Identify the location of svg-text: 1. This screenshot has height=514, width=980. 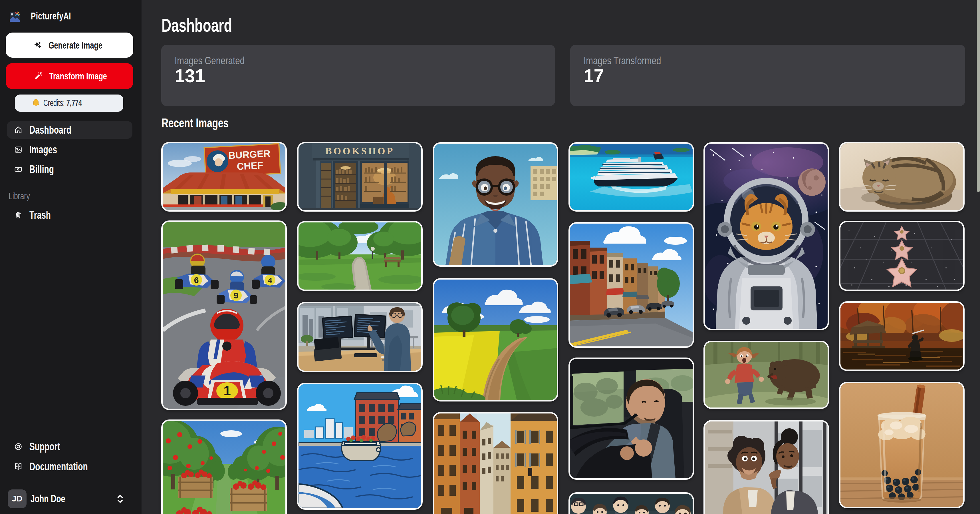
(227, 391).